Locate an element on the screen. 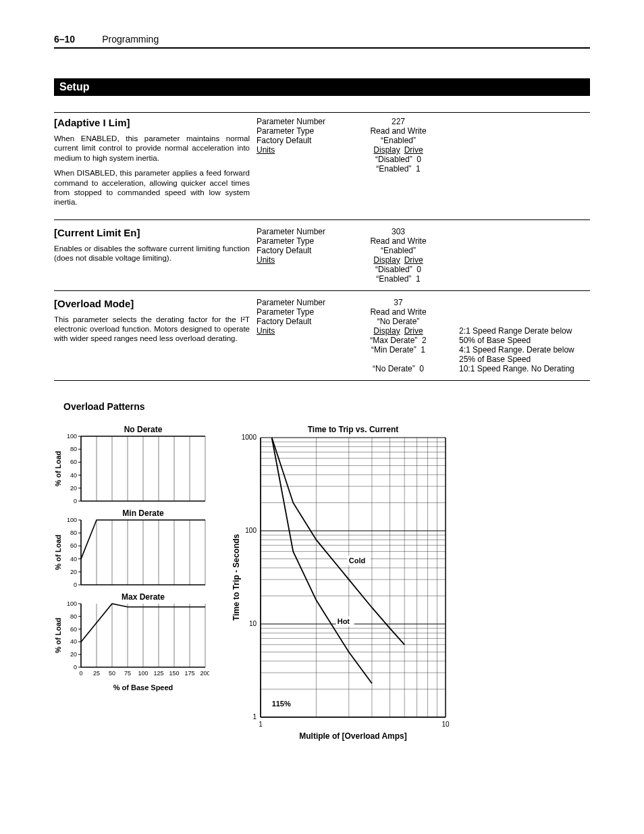 The width and height of the screenshot is (644, 834). section-title: Setup is located at coordinates (322, 87).